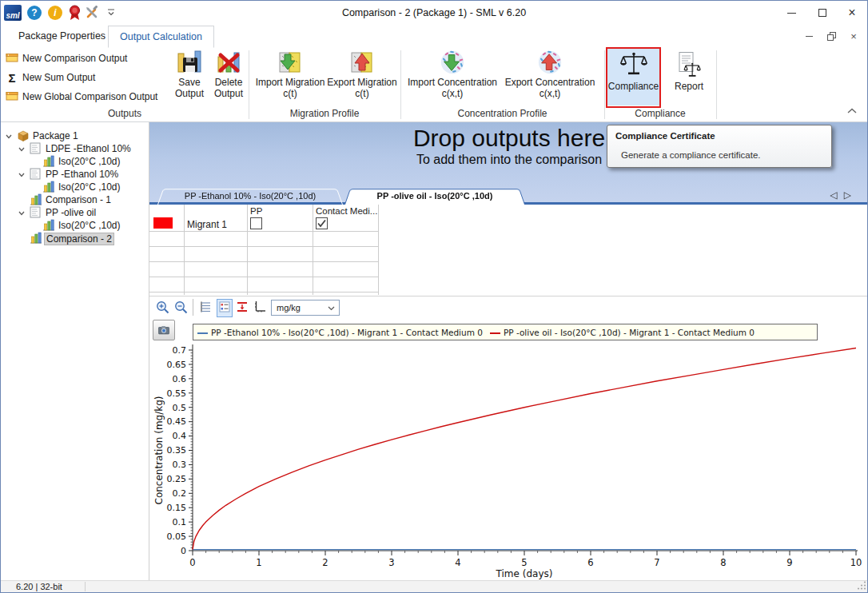 Image resolution: width=868 pixels, height=593 pixels. Describe the element at coordinates (180, 379) in the screenshot. I see `y-tick-label: 0.6` at that location.